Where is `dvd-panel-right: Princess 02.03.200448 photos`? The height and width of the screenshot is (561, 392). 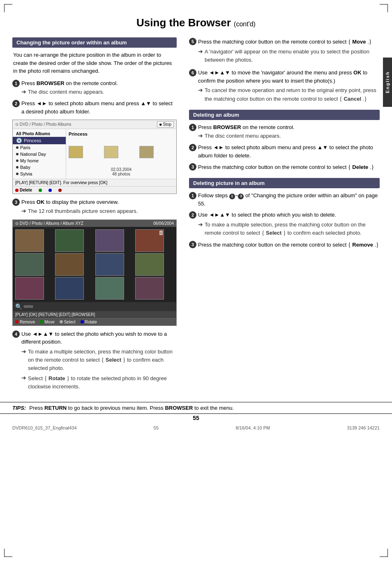
dvd-panel-right: Princess 02.03.200448 photos is located at coordinates (121, 154).